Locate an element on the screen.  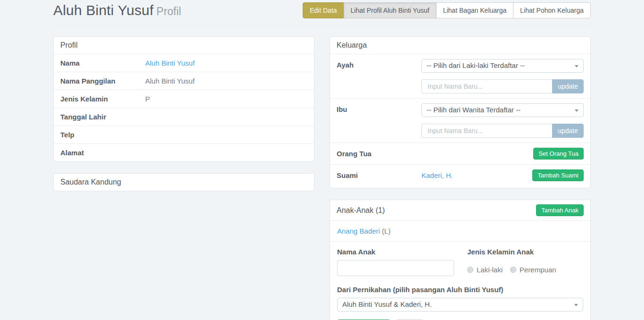
dari-pernikahan-label: Dari Pernikahan (pilih pasangan Aluh Bin… is located at coordinates (460, 290).